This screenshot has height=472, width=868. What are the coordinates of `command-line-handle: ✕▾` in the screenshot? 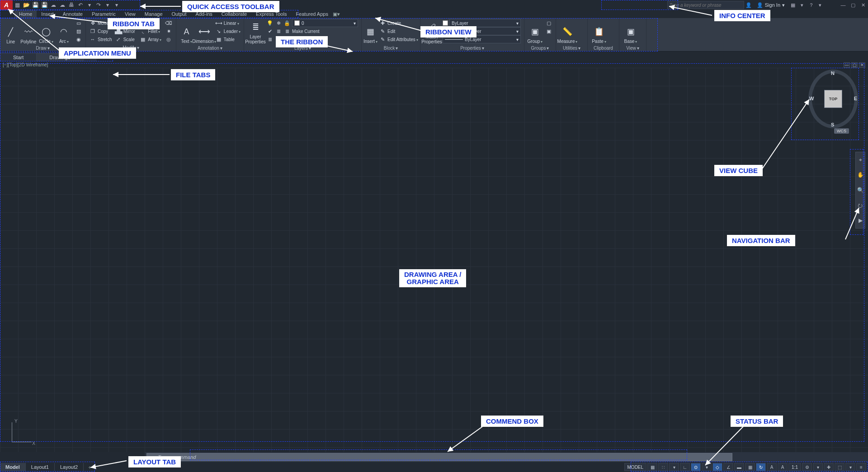 It's located at (72, 457).